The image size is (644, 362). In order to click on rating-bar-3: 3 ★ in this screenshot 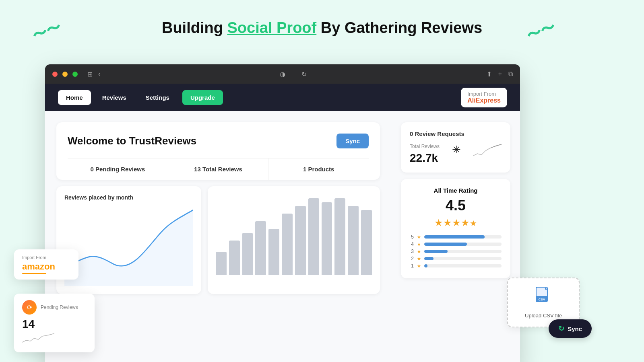, I will do `click(456, 251)`.